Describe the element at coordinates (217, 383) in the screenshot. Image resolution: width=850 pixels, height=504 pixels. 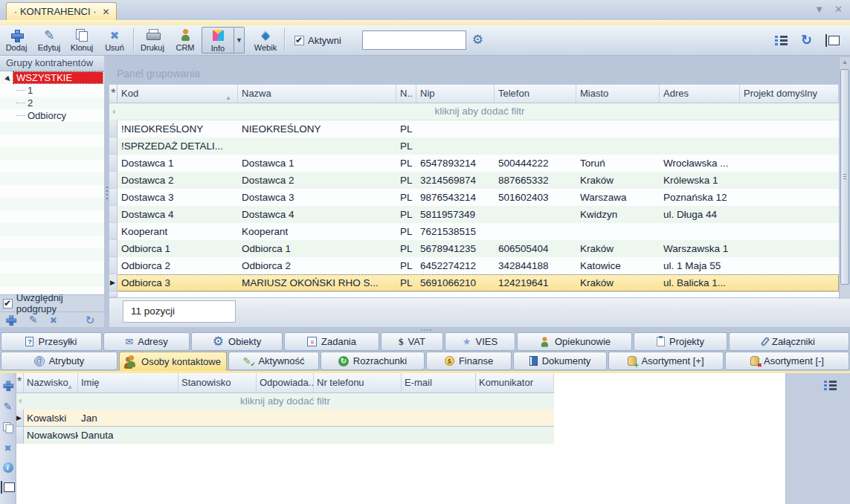
I see `column-header-stanowisko: Stanowisko` at that location.